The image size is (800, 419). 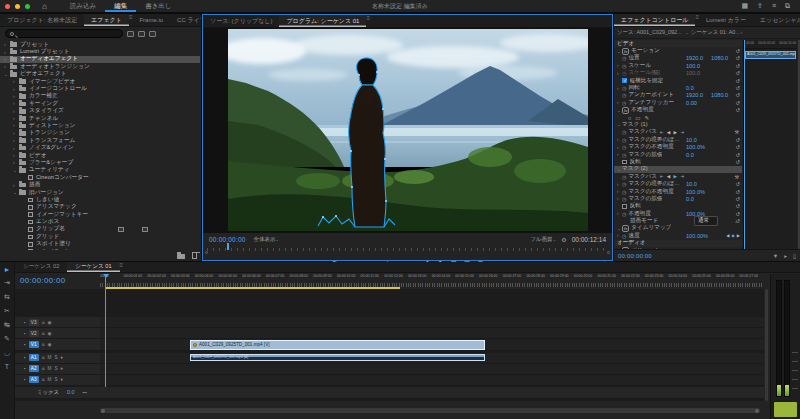 I want to click on effects-tree-item: セルパターン, so click(x=100, y=249).